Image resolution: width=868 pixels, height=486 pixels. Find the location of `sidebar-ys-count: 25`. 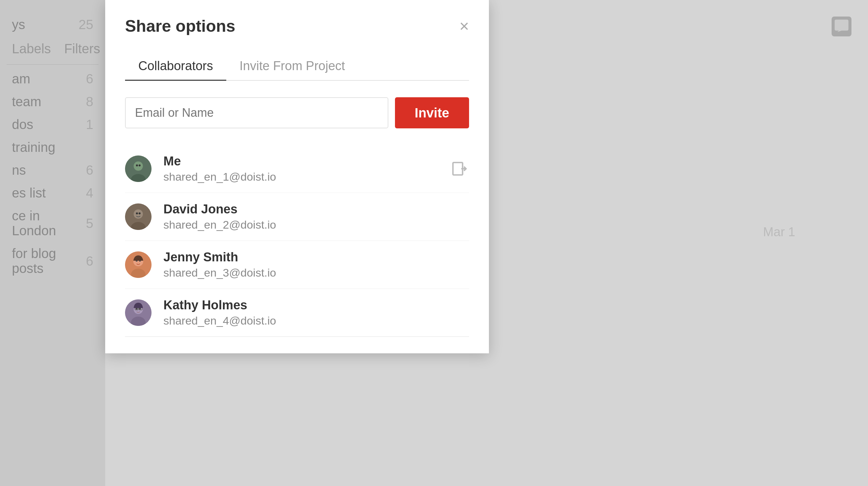

sidebar-ys-count: 25 is located at coordinates (86, 25).